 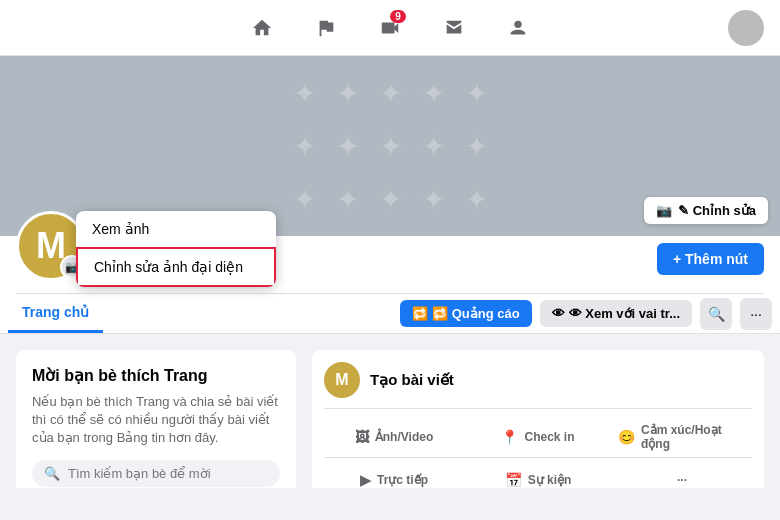 What do you see at coordinates (390, 28) in the screenshot?
I see `nav-icons: 9` at bounding box center [390, 28].